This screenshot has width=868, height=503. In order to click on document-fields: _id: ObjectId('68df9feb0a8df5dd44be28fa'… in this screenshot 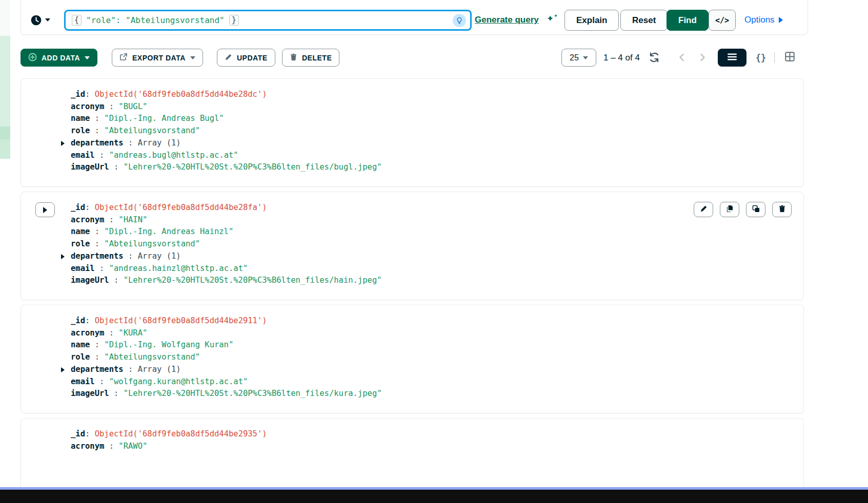, I will do `click(227, 244)`.